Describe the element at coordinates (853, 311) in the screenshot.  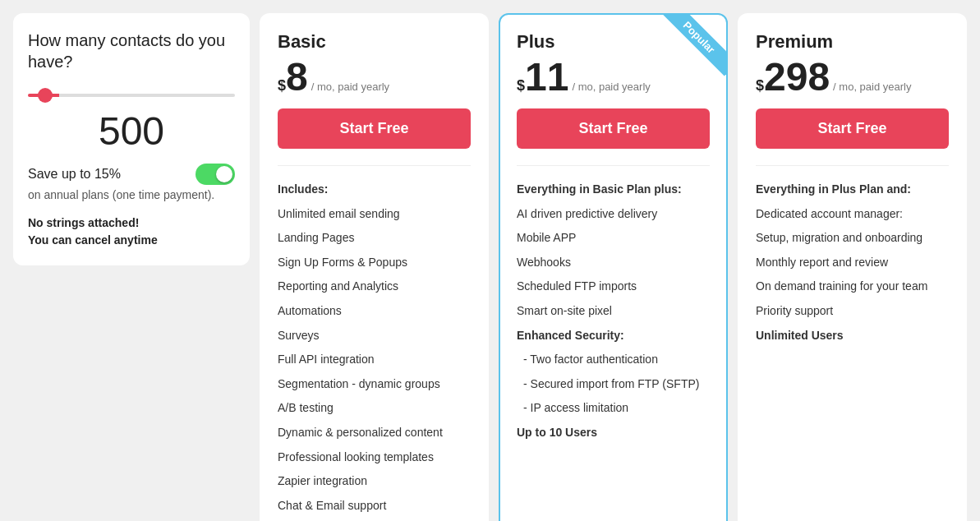
I see `feature-item: Priority support` at that location.